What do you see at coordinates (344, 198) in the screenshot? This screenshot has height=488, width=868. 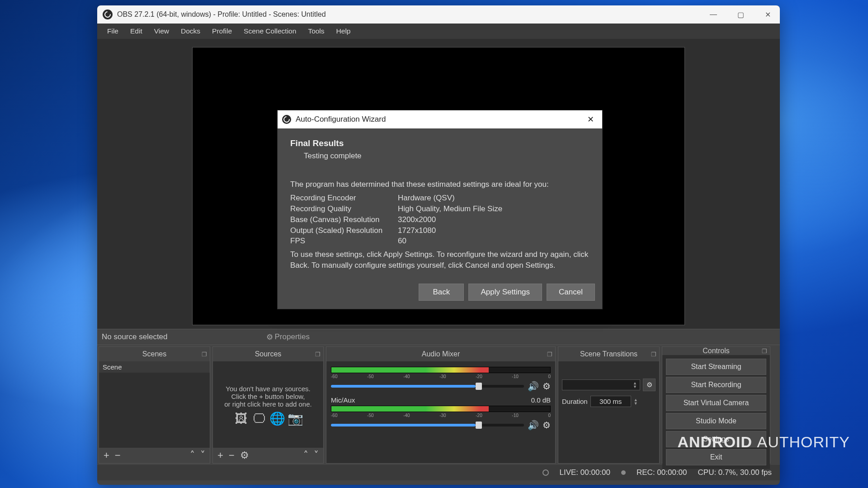 I see `result-key: Recording Encoder` at bounding box center [344, 198].